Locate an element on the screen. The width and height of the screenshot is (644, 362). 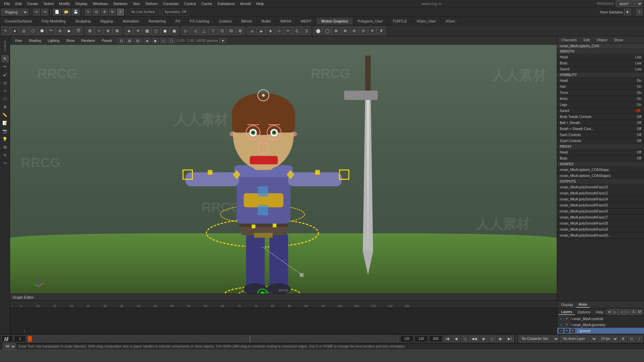
cb-head-smooth: Head Low is located at coordinates (600, 57).